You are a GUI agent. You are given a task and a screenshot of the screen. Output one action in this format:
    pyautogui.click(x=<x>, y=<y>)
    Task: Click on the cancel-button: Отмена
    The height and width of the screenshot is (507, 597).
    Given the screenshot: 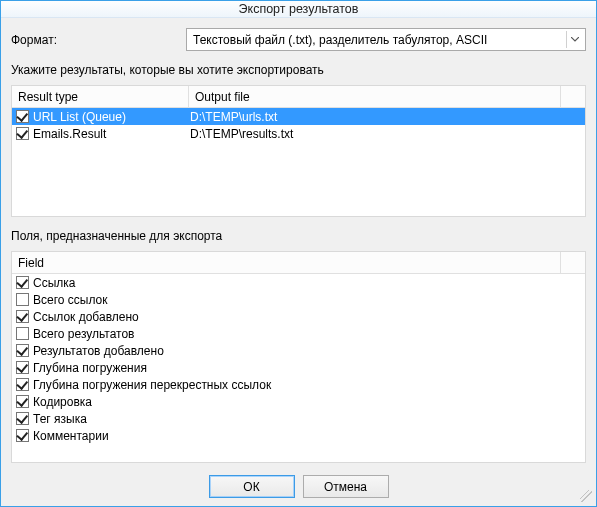 What is the action you would take?
    pyautogui.click(x=346, y=486)
    